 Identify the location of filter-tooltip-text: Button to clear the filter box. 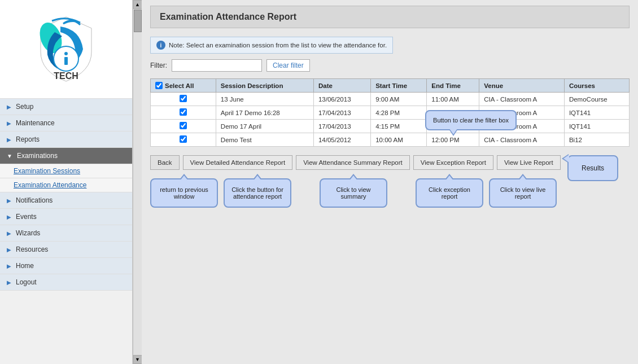
(471, 120).